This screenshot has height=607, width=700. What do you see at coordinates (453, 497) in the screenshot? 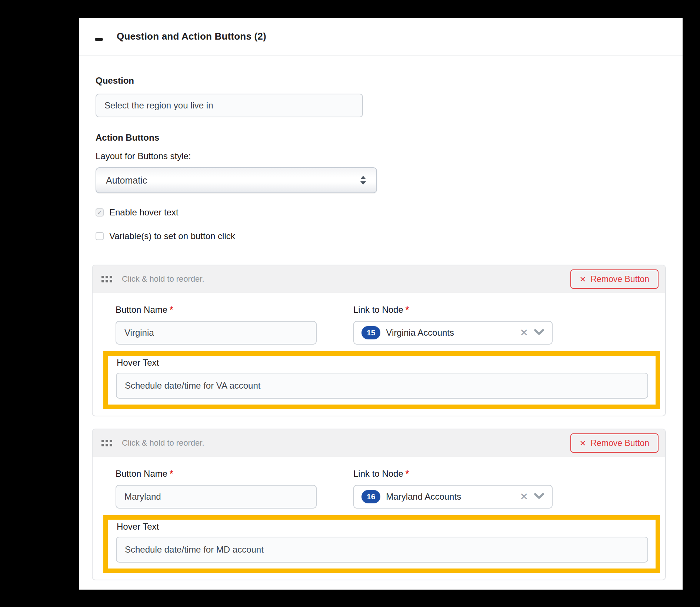
I see `link-to-node-select: 16 Maryland Accounts ✕` at bounding box center [453, 497].